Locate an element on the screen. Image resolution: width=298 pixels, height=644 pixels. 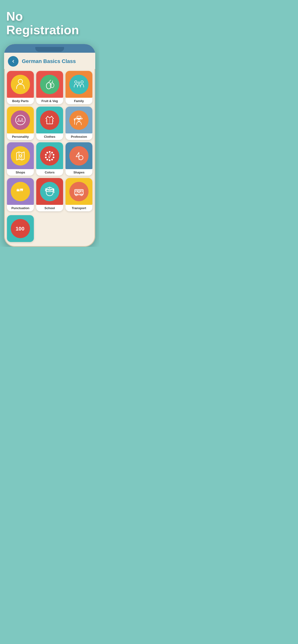
body-parts-label: Body Parts is located at coordinates (21, 101).